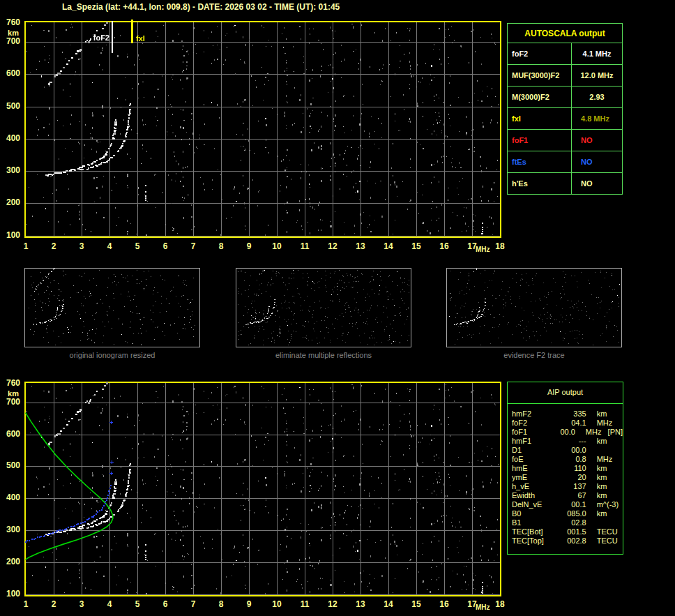  I want to click on parameter-label: foF1, so click(532, 433).